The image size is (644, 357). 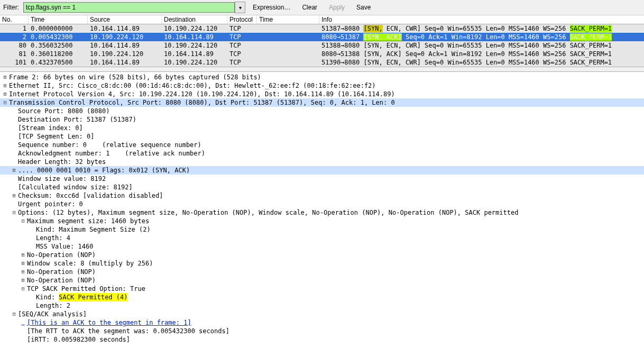 I want to click on tree-row: ⊟Maximum segment size: 1460 bytes, so click(x=322, y=221).